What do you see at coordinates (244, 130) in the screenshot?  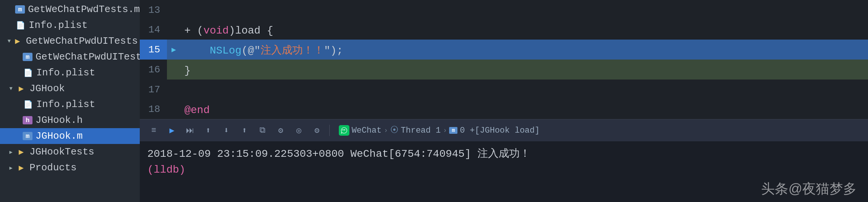 I see `debug-up-button: ⬆` at bounding box center [244, 130].